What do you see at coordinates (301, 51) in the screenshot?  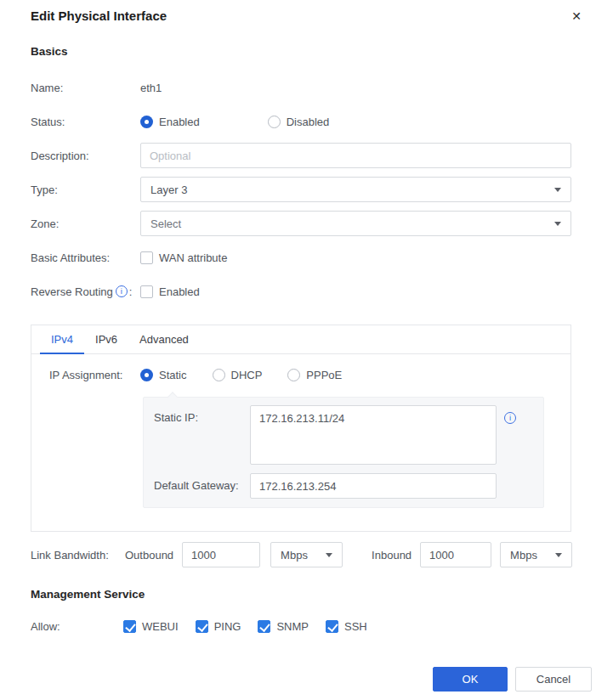 I see `basics-heading: Basics` at bounding box center [301, 51].